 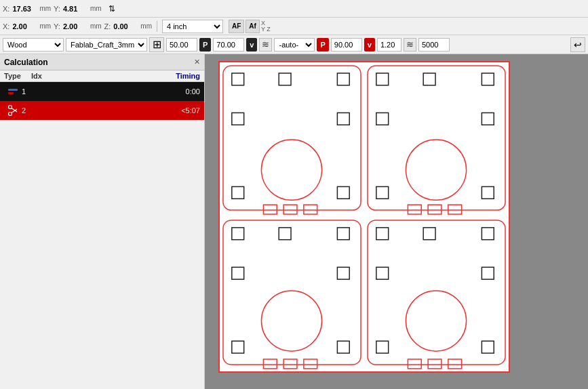 What do you see at coordinates (129, 76) in the screenshot?
I see `col-timing-label: Timing` at bounding box center [129, 76].